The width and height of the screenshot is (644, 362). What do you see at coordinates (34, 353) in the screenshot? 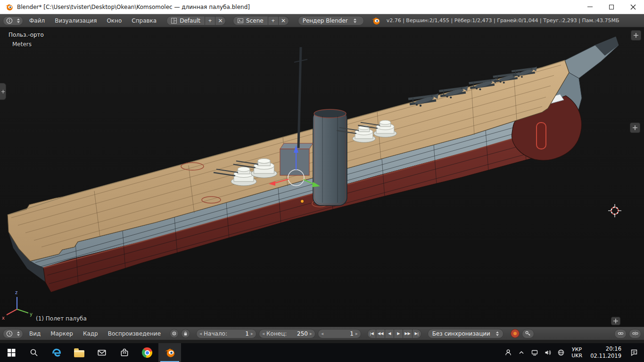
I see `taskbar-search-button` at bounding box center [34, 353].